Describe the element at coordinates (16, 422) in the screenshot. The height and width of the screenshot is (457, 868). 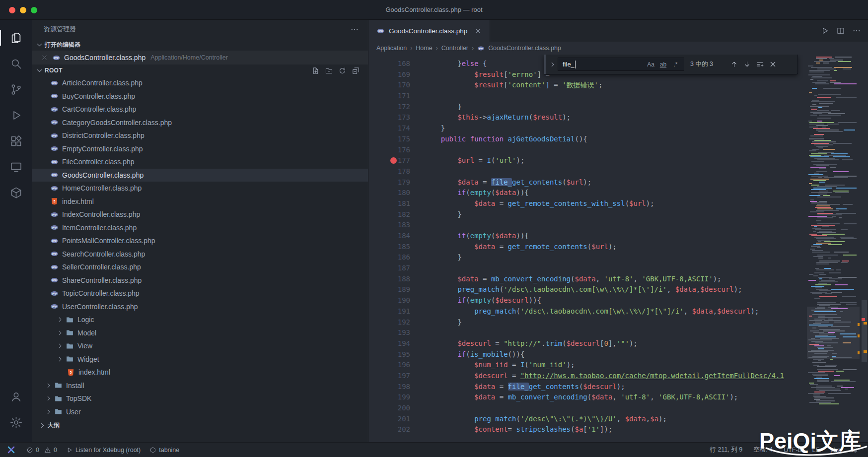
I see `activity-settings` at that location.